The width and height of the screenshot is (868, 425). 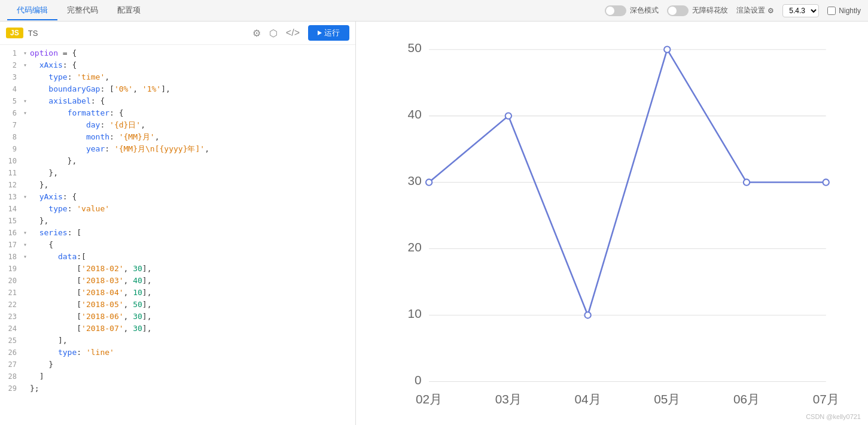 I want to click on svg-text: 07月, so click(x=826, y=399).